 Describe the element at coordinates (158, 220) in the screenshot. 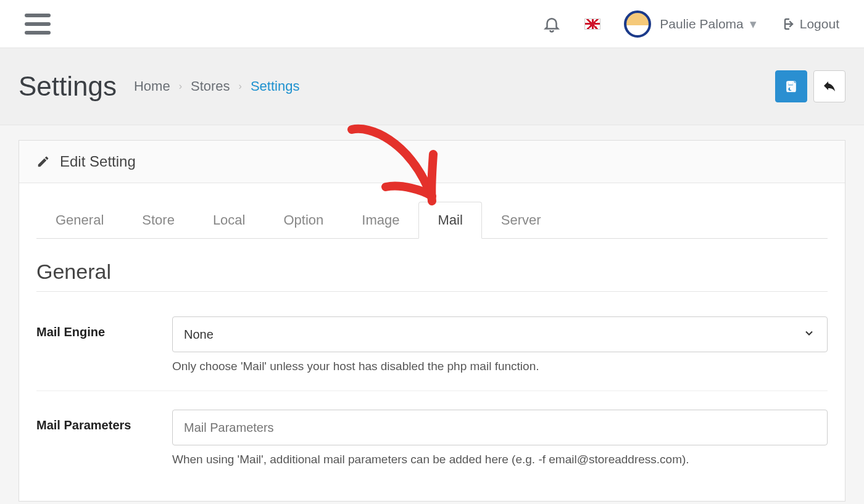

I see `tab-store: Store` at that location.